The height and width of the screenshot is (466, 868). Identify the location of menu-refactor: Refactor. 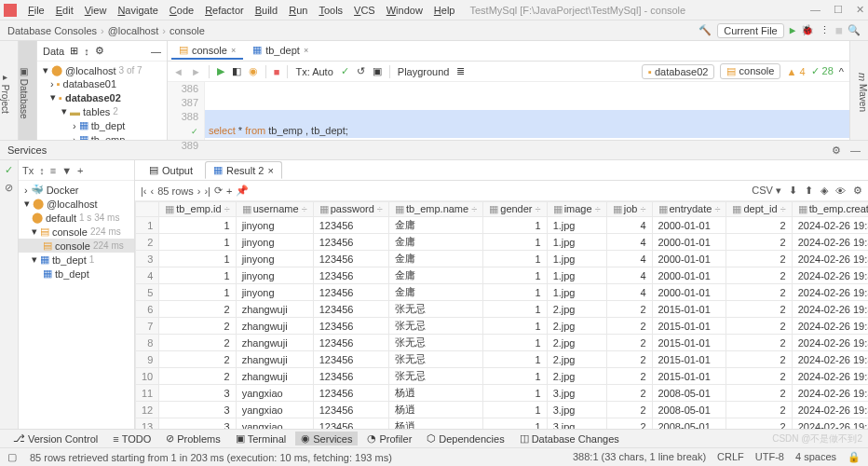
(224, 10).